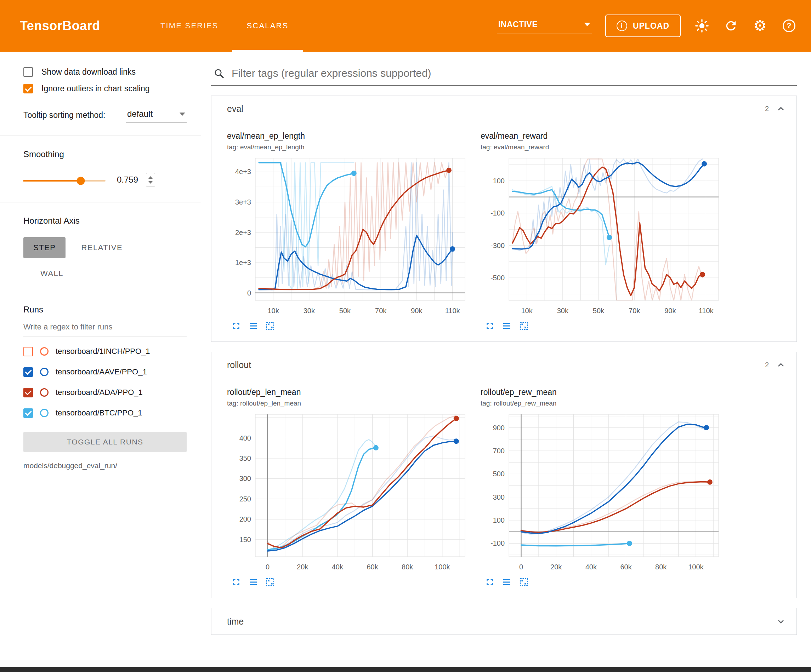  I want to click on chevron-down-icon, so click(781, 621).